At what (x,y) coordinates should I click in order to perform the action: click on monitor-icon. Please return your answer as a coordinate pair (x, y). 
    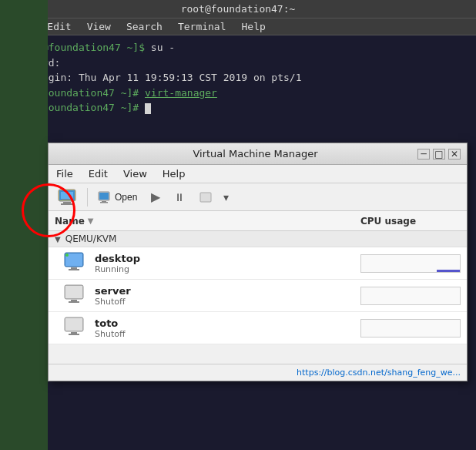
    Looking at the image, I should click on (68, 197).